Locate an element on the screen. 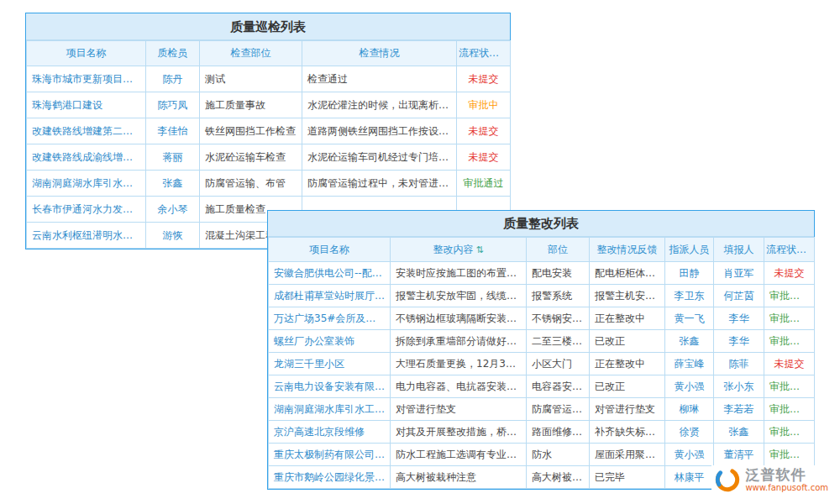 This screenshot has width=840, height=504. text-cell: 防腐管运输、布管 is located at coordinates (251, 183).